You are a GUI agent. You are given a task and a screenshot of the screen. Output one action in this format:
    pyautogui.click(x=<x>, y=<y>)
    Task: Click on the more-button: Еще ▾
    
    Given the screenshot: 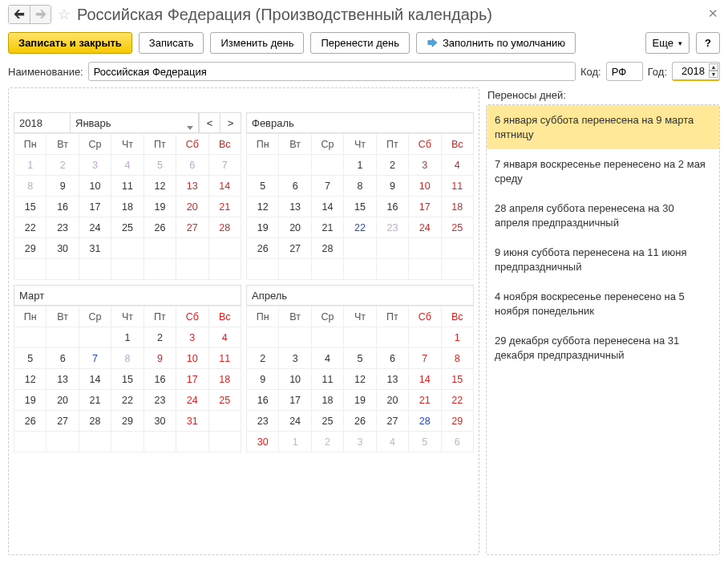 What is the action you would take?
    pyautogui.click(x=667, y=43)
    